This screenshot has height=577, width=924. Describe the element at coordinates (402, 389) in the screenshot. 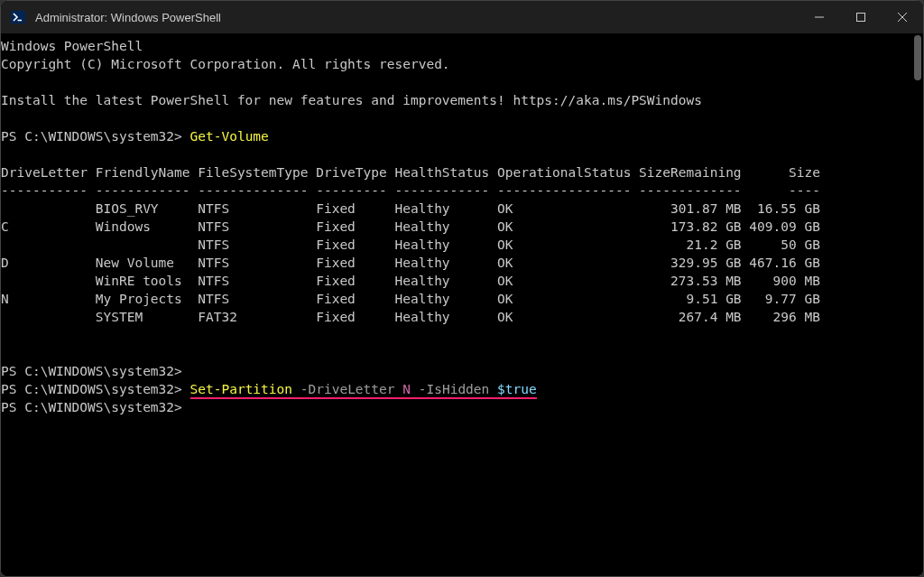

I see `arg-drive-n: N` at that location.